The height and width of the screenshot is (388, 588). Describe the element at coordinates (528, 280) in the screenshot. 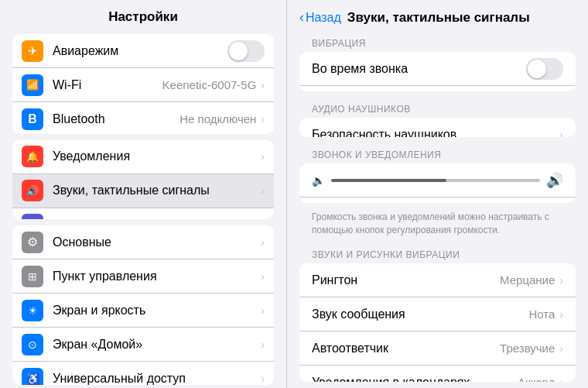

I see `ringtone-value: Мерцание` at that location.